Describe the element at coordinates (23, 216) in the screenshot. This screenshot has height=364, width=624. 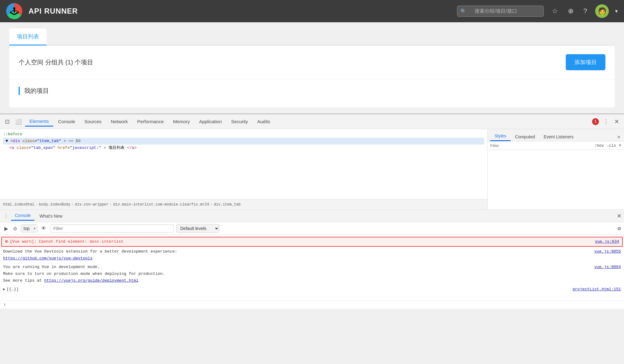
I see `console-tab-console: Console` at that location.